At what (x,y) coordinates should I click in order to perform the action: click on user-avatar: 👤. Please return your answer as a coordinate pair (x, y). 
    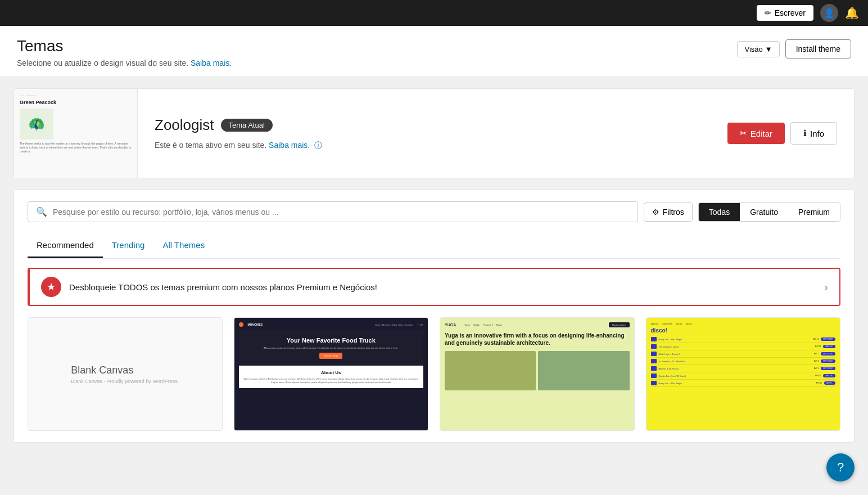
    Looking at the image, I should click on (829, 13).